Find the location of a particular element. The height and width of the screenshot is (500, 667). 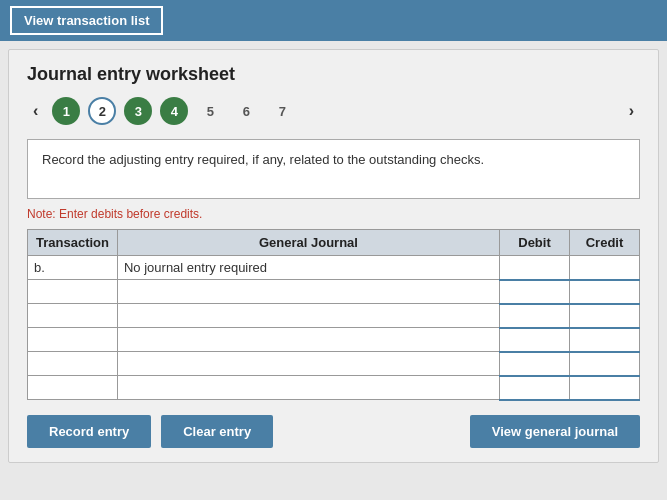

col-header-debit: Debit is located at coordinates (535, 243).